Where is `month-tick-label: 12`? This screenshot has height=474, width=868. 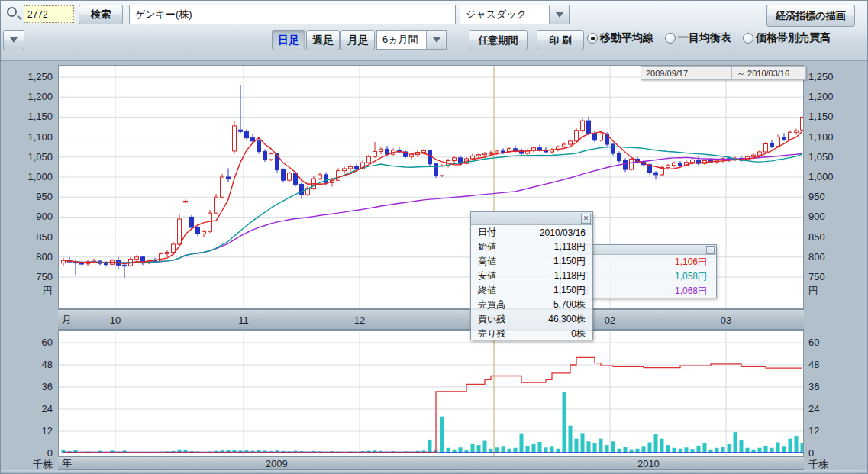
month-tick-label: 12 is located at coordinates (360, 319).